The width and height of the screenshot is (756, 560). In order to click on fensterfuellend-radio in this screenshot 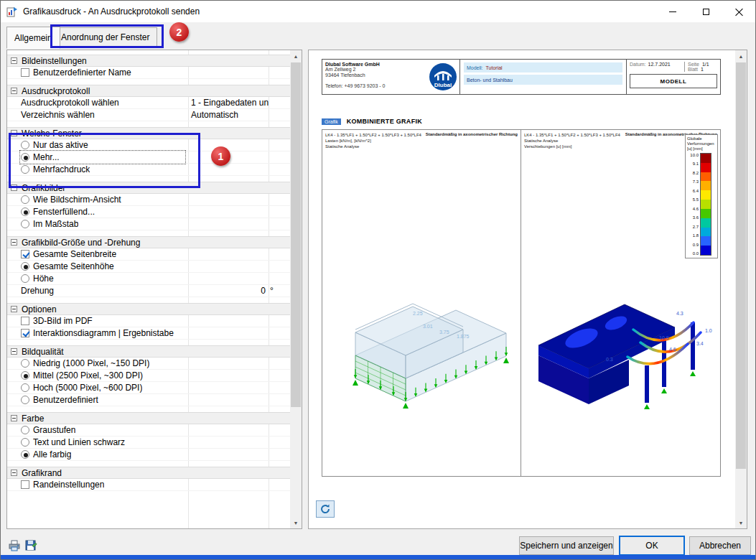, I will do `click(25, 212)`.